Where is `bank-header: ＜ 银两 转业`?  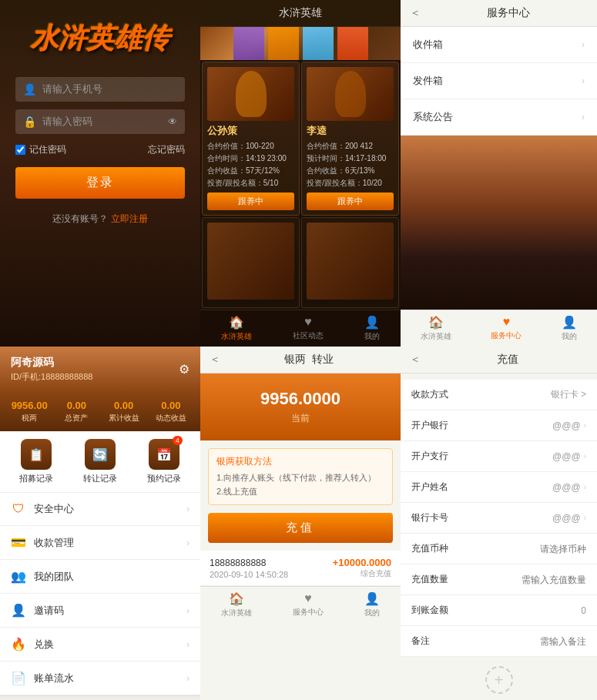 bank-header: ＜ 银两 转业 is located at coordinates (300, 360).